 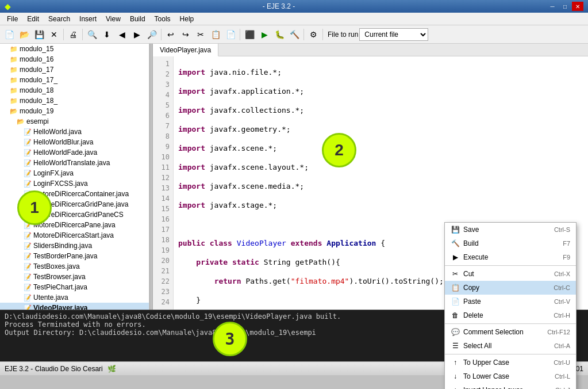 I want to click on folder-open-icon: 📂, so click(x=14, y=111).